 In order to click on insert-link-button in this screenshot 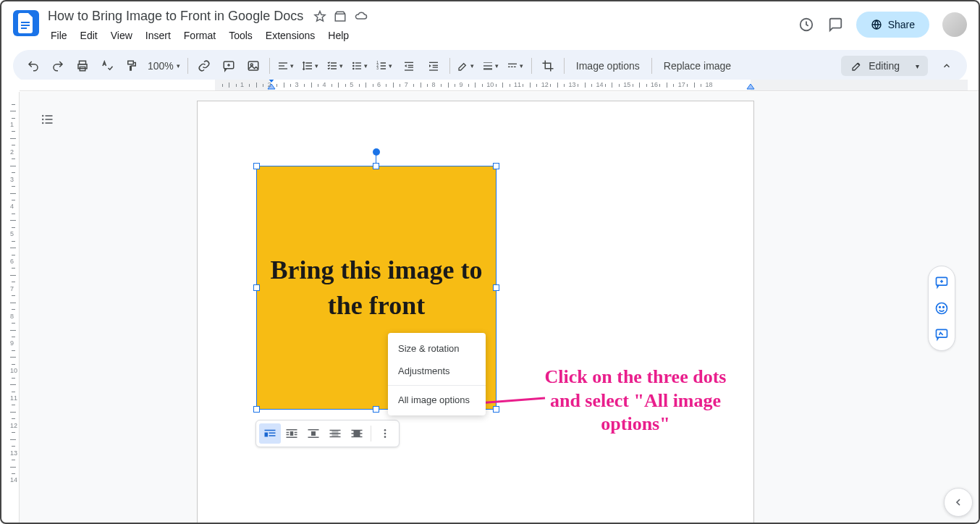, I will do `click(204, 66)`.